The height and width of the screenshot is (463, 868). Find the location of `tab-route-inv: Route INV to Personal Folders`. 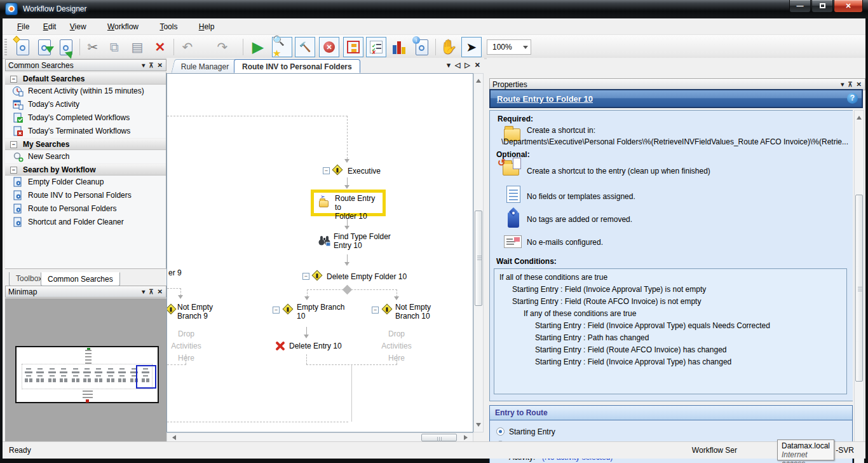

tab-route-inv: Route INV to Personal Folders is located at coordinates (297, 66).